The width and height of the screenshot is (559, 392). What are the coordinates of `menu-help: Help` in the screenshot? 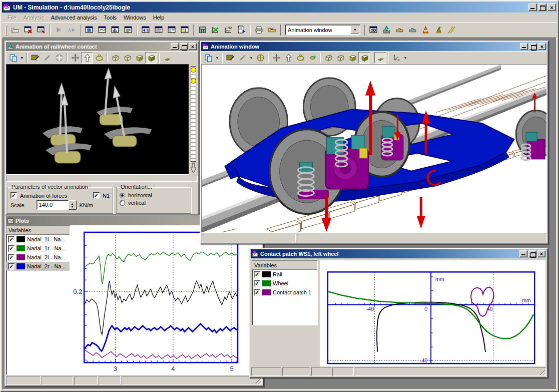 It's located at (159, 18).